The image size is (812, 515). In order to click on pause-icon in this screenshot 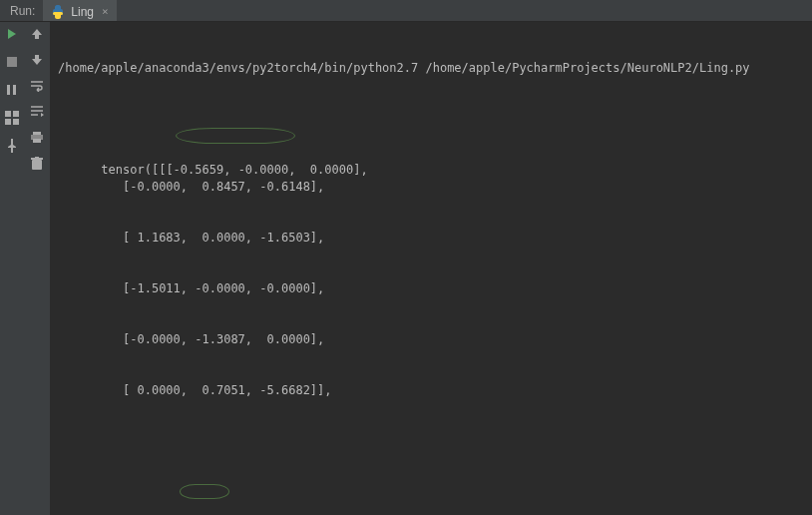, I will do `click(12, 90)`.